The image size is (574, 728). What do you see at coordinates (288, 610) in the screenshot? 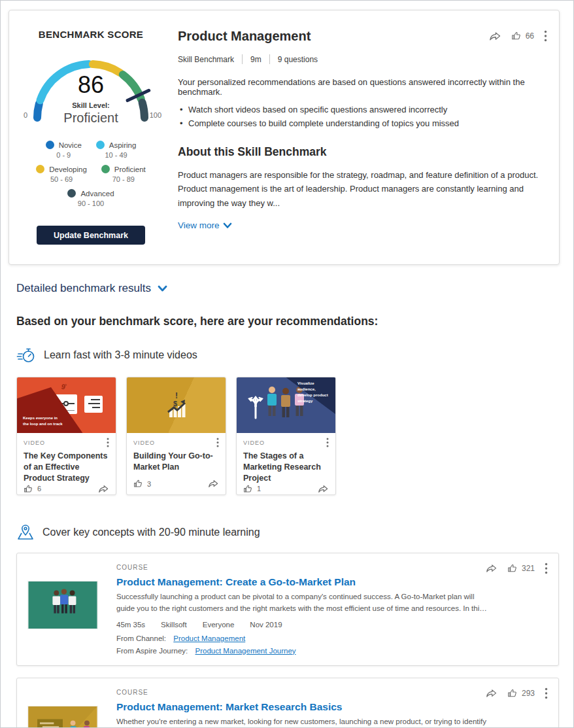
I see `course-card: COURSE Product Management: Create a Go-t…` at bounding box center [288, 610].